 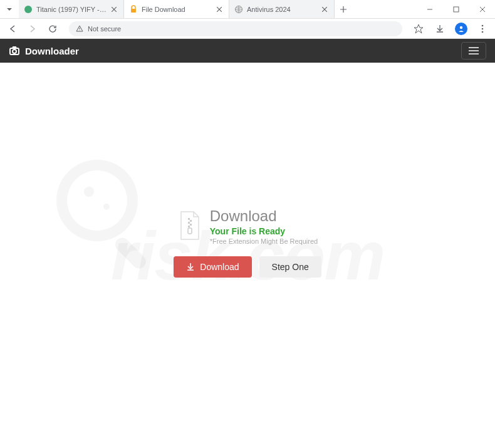 I want to click on bookmark-button, so click(x=419, y=29).